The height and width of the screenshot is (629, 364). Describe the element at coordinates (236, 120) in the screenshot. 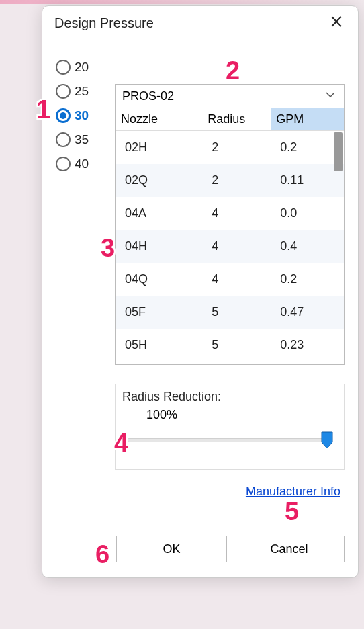

I see `col-radius: Radius` at that location.